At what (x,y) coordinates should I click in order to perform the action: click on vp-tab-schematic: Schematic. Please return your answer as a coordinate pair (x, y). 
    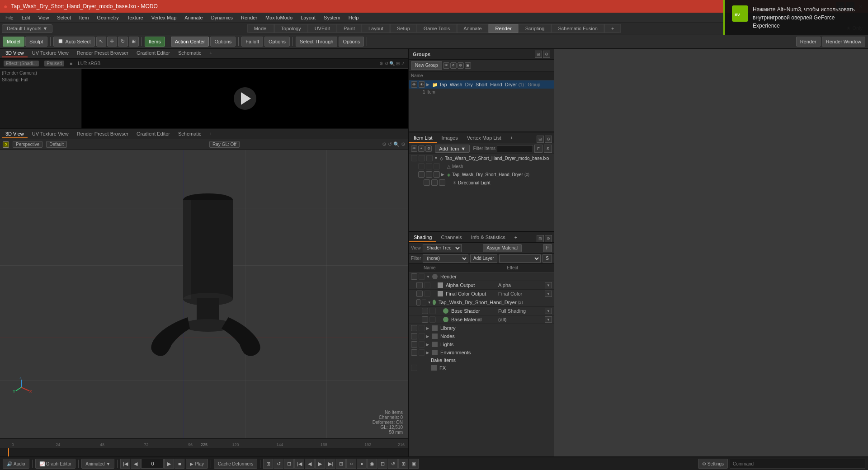
    Looking at the image, I should click on (190, 134).